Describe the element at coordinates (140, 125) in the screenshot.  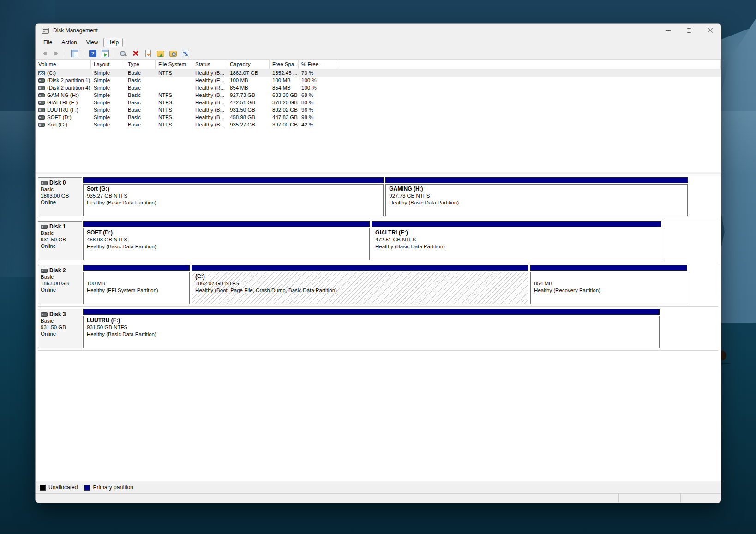
I see `volume-cell: Basic` at that location.